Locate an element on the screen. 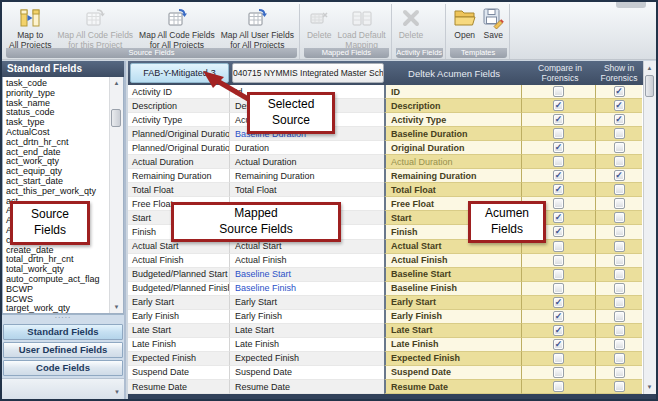 This screenshot has height=401, width=658. mapped-field-cell: Late Finish is located at coordinates (307, 345).